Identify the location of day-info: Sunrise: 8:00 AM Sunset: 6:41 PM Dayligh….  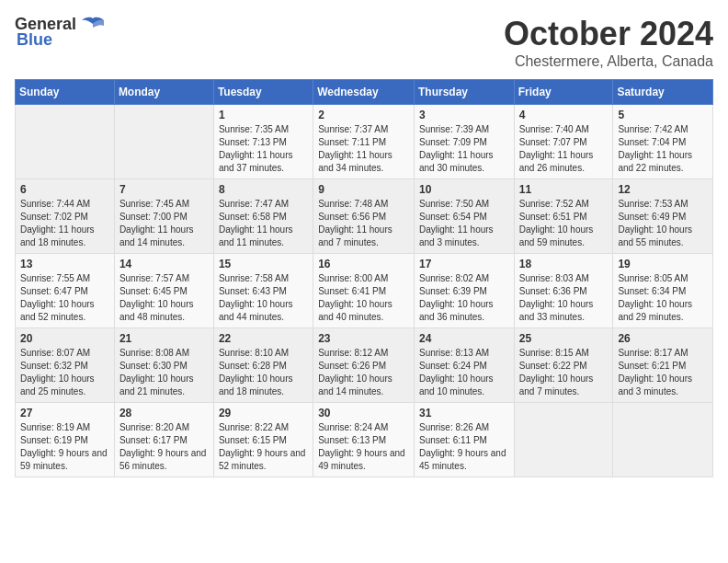
(364, 298).